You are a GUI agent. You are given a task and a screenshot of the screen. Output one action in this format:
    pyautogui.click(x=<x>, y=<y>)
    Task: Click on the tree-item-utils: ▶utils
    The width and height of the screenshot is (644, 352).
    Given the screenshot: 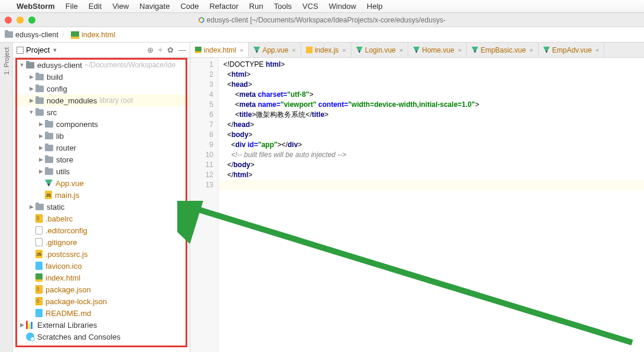 What is the action you would take?
    pyautogui.click(x=102, y=171)
    